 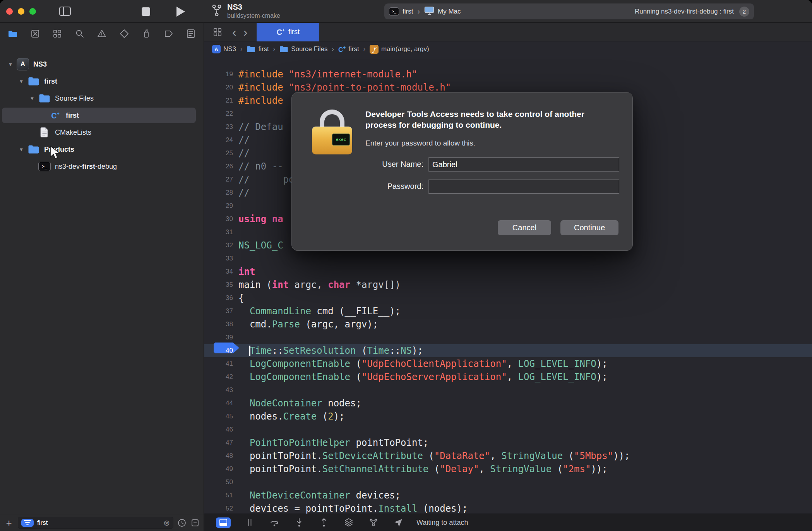 I want to click on filter-field: first ⊗, so click(x=96, y=522).